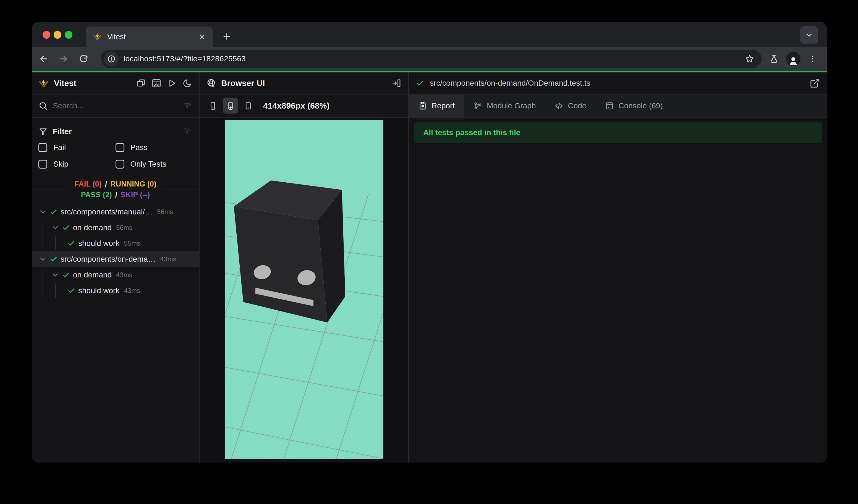 This screenshot has width=858, height=504. I want to click on tab-search-button, so click(809, 35).